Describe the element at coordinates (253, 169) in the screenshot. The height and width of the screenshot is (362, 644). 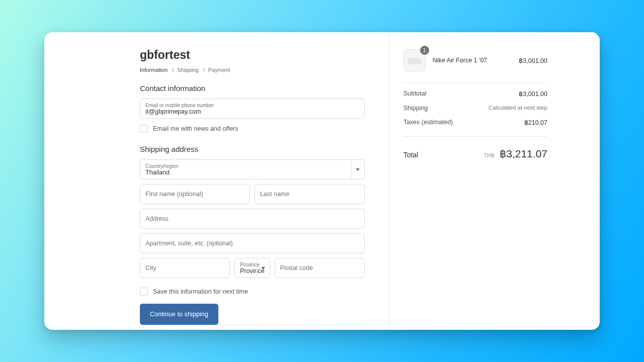
I see `country-select: Country/region Thailand` at that location.